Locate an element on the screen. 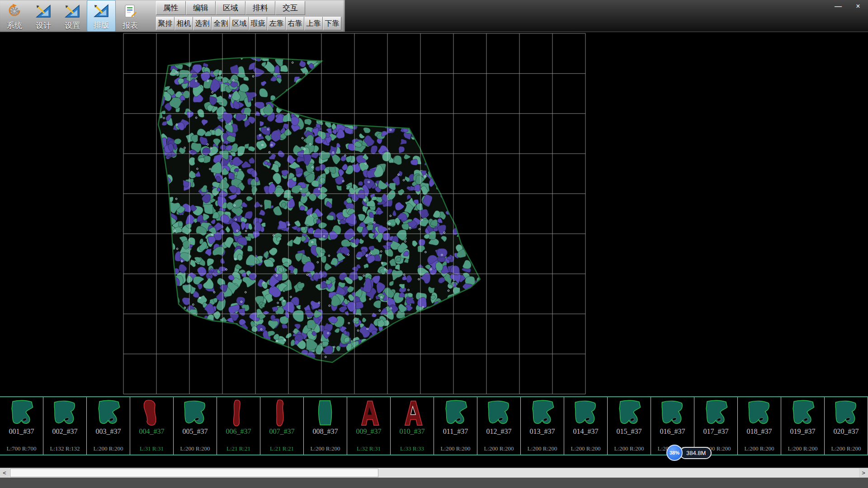 This screenshot has height=488, width=868. menu-region: 区域 is located at coordinates (231, 8).